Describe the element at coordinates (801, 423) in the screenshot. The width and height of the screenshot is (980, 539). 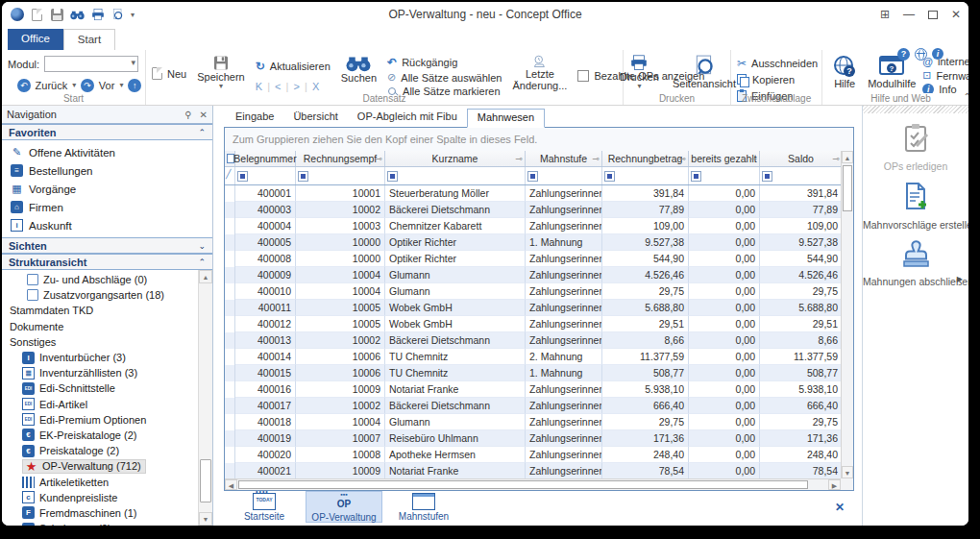
I see `cell-saldo: 29,75` at that location.